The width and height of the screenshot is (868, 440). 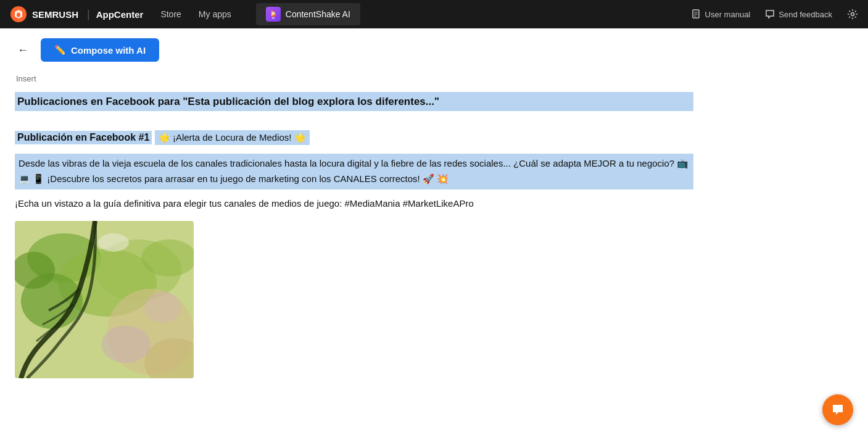 What do you see at coordinates (838, 410) in the screenshot?
I see `chat-button` at bounding box center [838, 410].